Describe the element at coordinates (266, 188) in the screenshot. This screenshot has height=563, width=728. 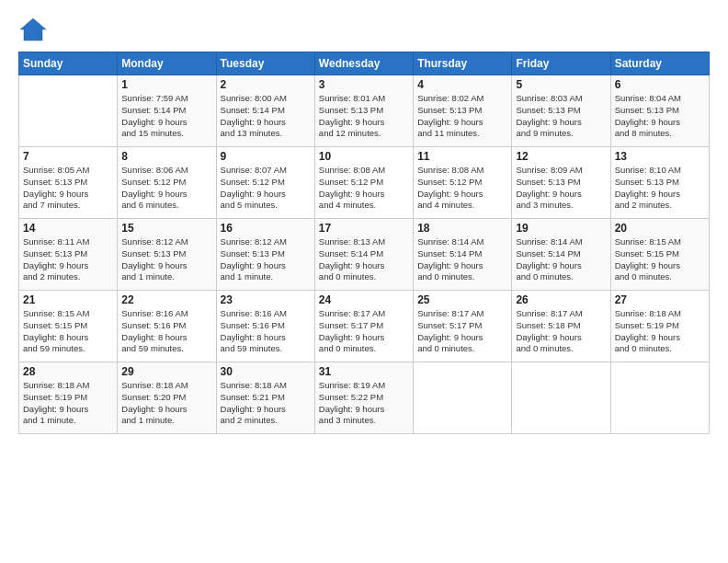
I see `day-info: Sunrise: 8:07 AM Sunset: 5:12 PM Dayligh…` at that location.